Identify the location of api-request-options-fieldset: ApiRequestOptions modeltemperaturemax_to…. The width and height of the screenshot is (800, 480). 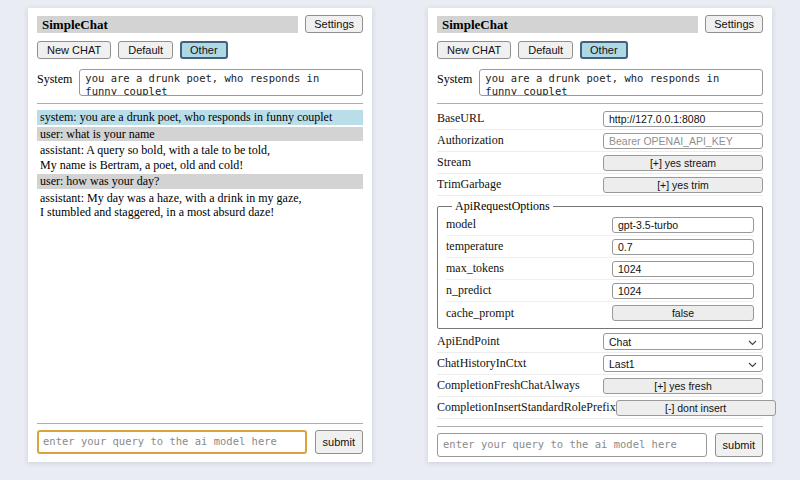
(600, 264).